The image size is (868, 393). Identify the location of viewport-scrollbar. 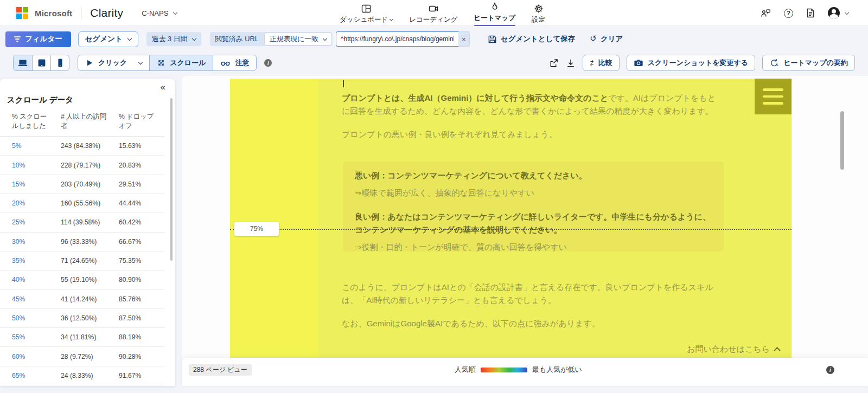
(842, 140).